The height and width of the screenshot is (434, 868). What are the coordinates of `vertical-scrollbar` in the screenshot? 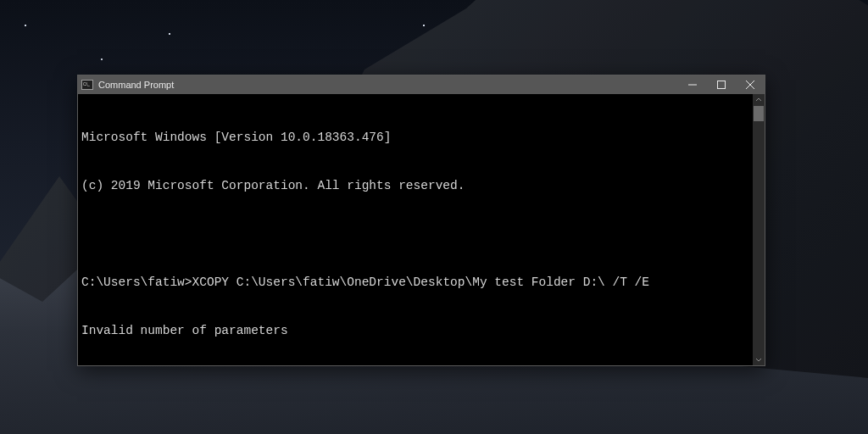 It's located at (759, 230).